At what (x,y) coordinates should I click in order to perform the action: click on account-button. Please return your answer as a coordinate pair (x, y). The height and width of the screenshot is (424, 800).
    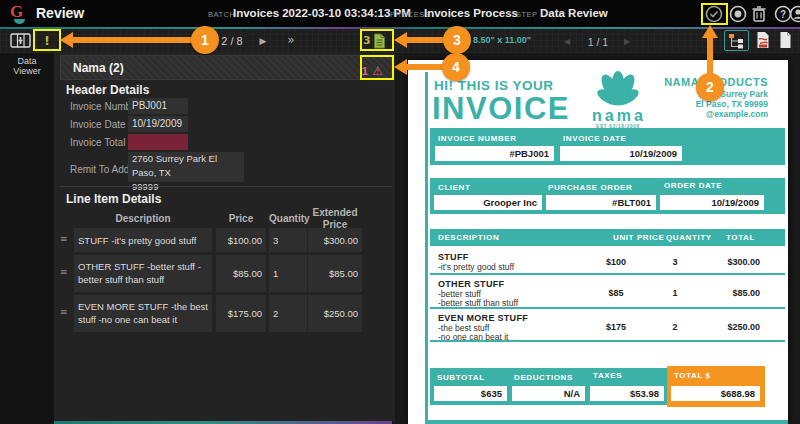
    Looking at the image, I should click on (794, 14).